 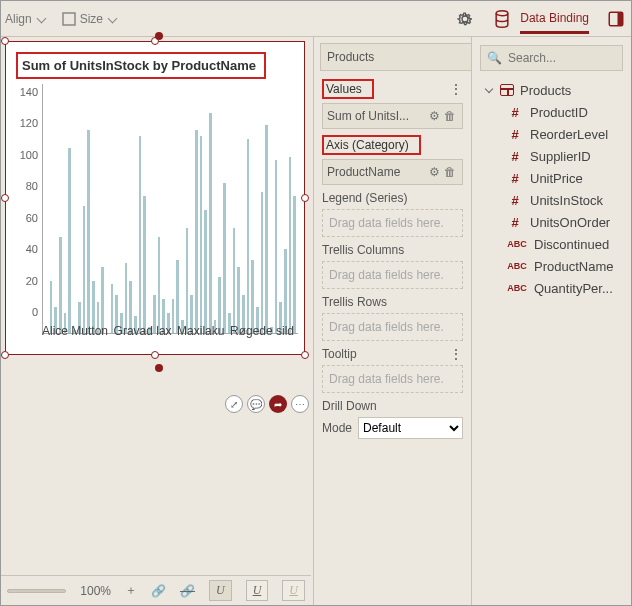 What do you see at coordinates (552, 156) in the screenshot?
I see `field-item: #SupplierID` at bounding box center [552, 156].